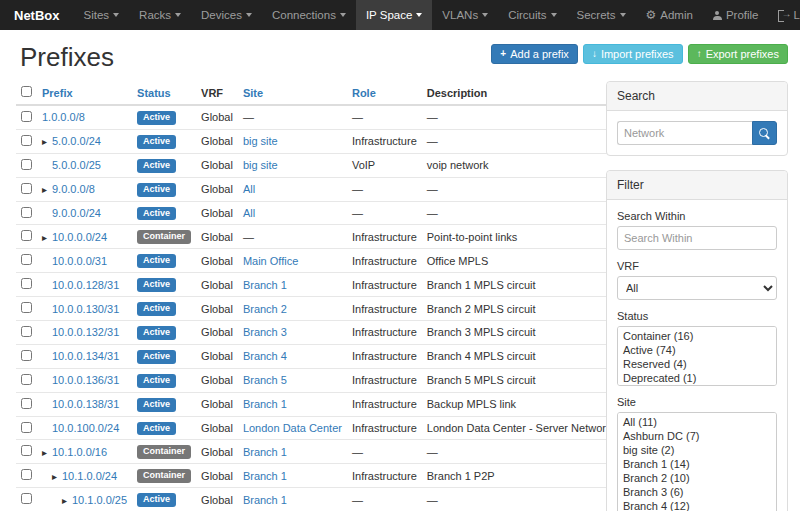 This screenshot has height=511, width=800. I want to click on table-row: 10.0.0.132/31ActiveGlobalBranch 3Infrast…, so click(316, 333).